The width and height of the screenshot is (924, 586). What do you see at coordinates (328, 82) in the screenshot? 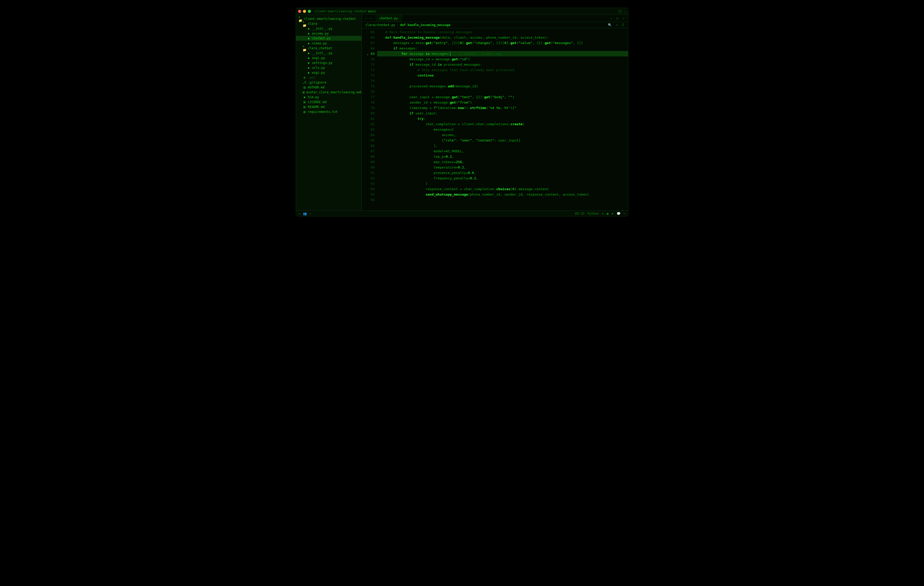
I see `sidebar-file: ⎇.gitignore` at bounding box center [328, 82].